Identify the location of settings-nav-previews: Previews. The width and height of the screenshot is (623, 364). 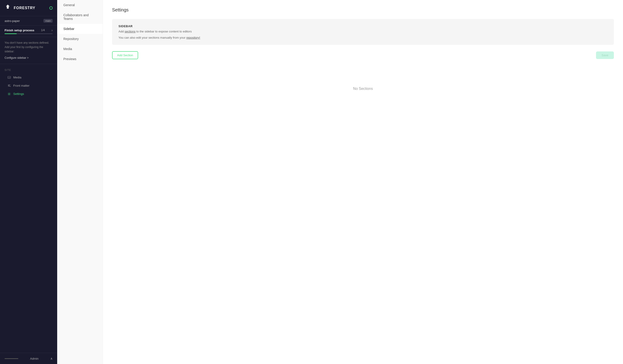
(80, 59).